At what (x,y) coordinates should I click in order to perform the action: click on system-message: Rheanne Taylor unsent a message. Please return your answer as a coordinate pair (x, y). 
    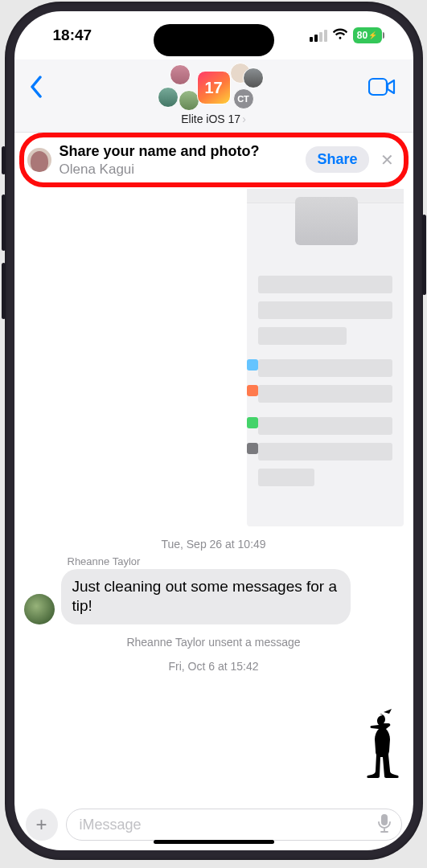
    Looking at the image, I should click on (214, 642).